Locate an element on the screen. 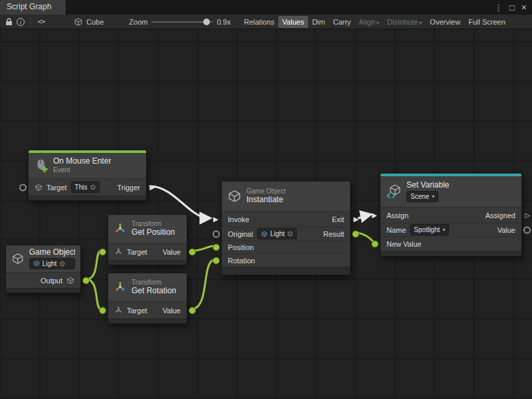 The width and height of the screenshot is (532, 399). node-title: On Mouse Enter is located at coordinates (82, 162).